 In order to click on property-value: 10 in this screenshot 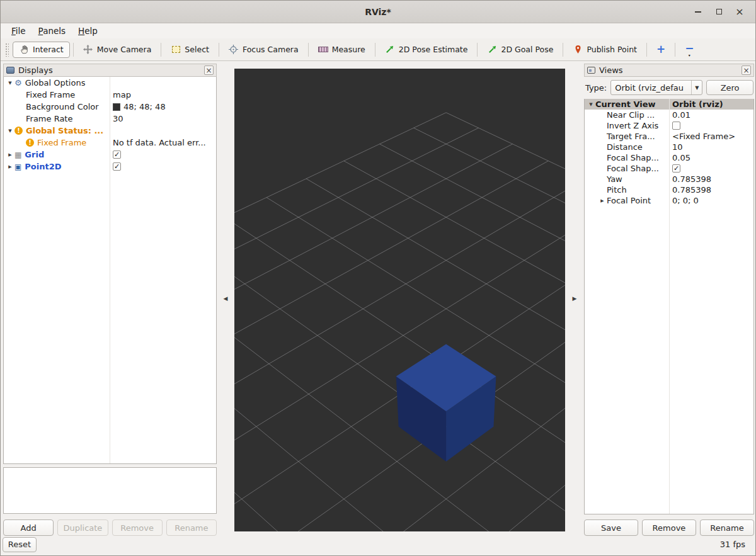, I will do `click(711, 147)`.